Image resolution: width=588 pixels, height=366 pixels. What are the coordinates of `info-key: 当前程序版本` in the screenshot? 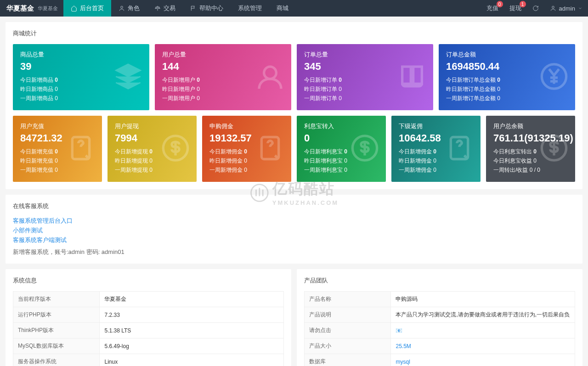 It's located at (57, 299).